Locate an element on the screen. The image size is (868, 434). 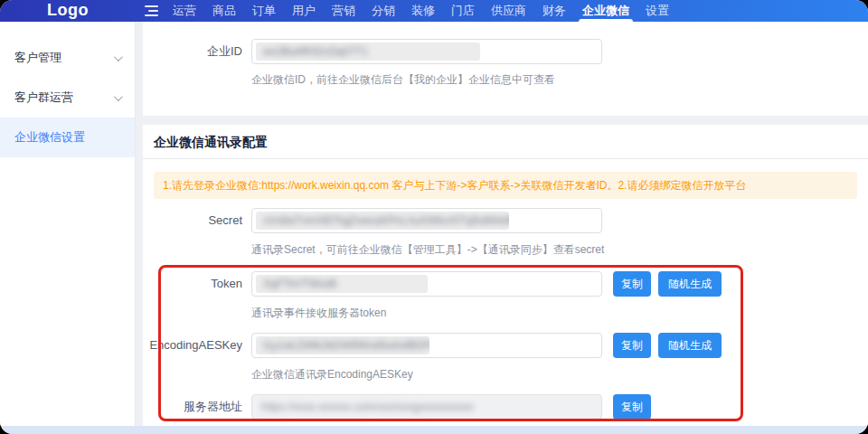
corp-id-help: 企业微信ID，前往企业微信后台【我的企业】企业信息中可查看 is located at coordinates (403, 80).